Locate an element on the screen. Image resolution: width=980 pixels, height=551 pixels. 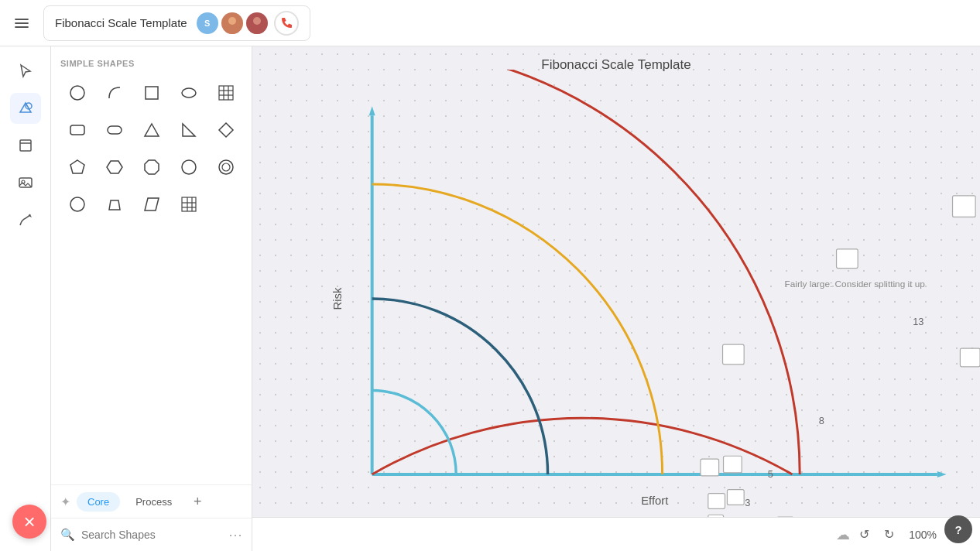
pill-shape is located at coordinates (115, 130).